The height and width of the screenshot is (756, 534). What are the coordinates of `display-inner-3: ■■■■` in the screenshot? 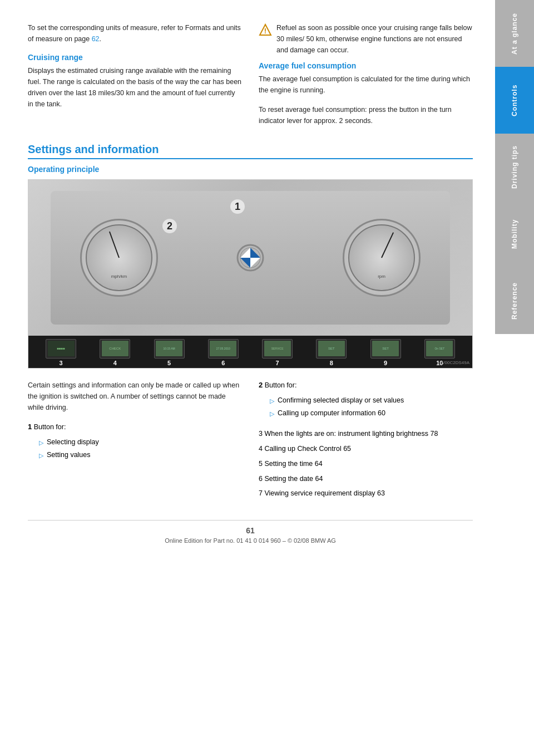 It's located at (61, 348).